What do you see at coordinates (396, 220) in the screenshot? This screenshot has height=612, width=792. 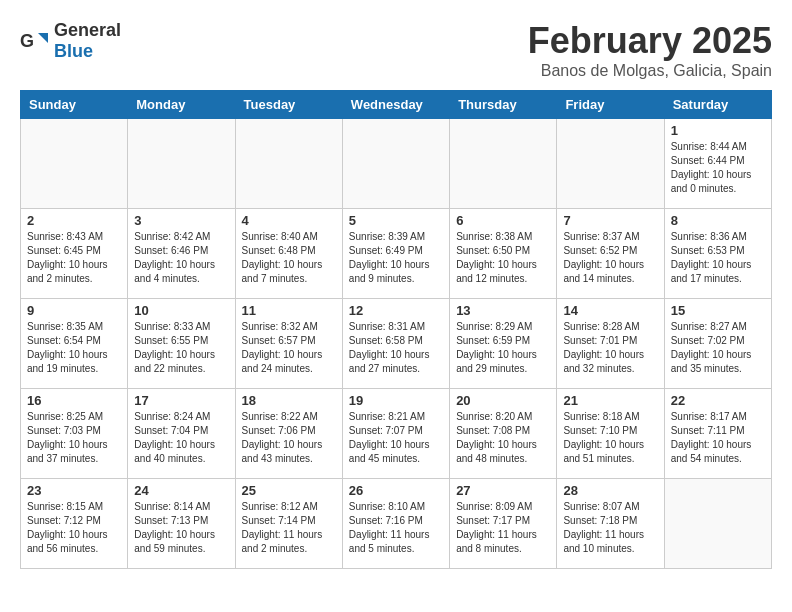 I see `day-number: 5` at bounding box center [396, 220].